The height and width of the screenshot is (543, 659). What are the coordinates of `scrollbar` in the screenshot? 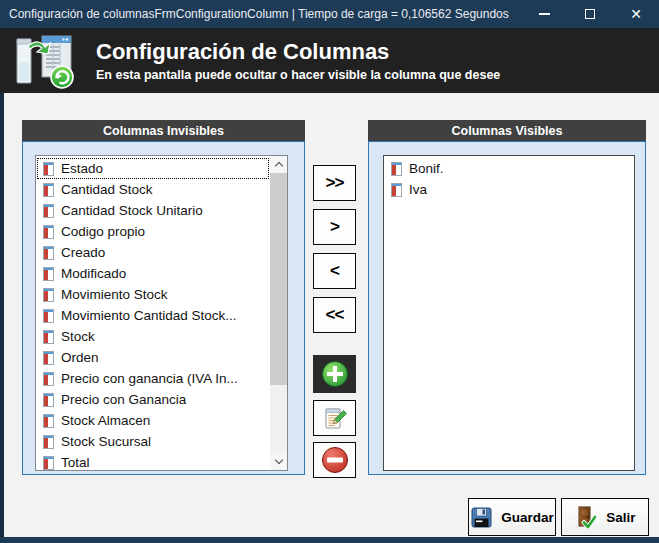 It's located at (278, 313).